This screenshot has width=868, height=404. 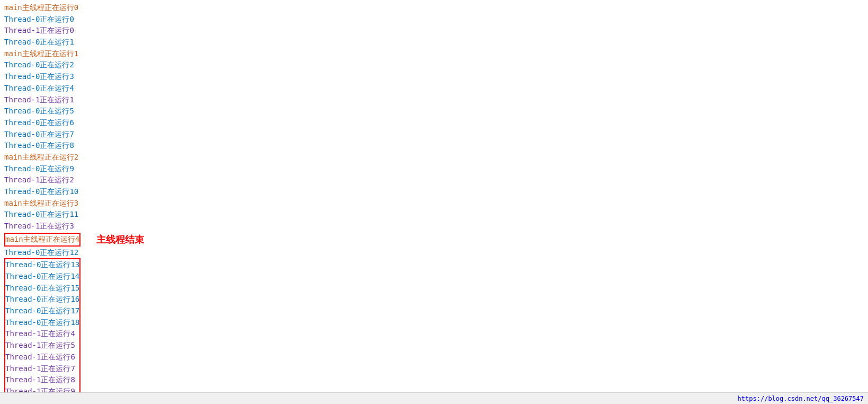 What do you see at coordinates (434, 8) in the screenshot?
I see `line-main-0: main主线程正在运行0` at bounding box center [434, 8].